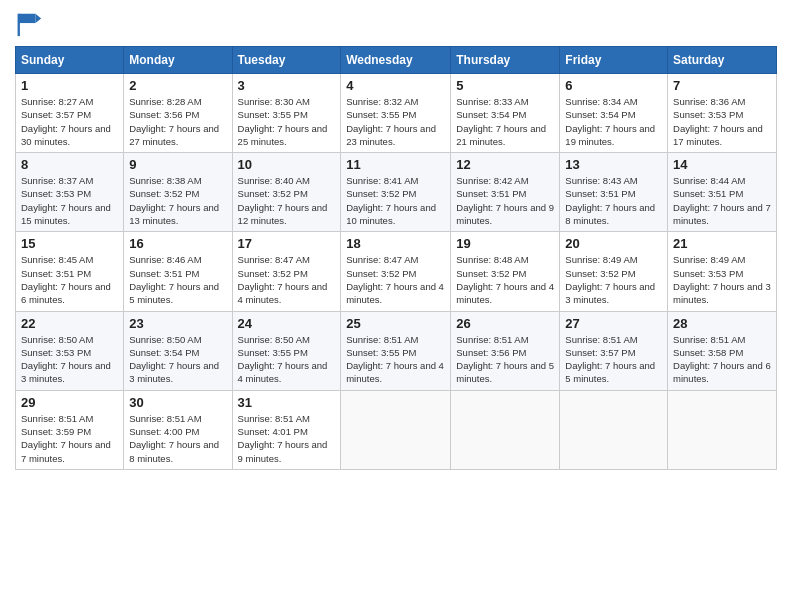 The width and height of the screenshot is (792, 612). What do you see at coordinates (396, 60) in the screenshot?
I see `col-header-wednesday: Wednesday` at bounding box center [396, 60].